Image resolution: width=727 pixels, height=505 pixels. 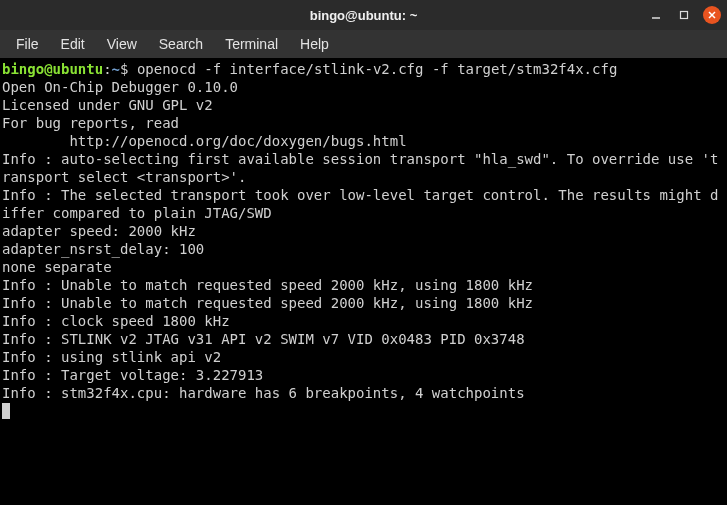 What do you see at coordinates (360, 168) in the screenshot?
I see `output-line: Info : auto-selecting first available se…` at bounding box center [360, 168].